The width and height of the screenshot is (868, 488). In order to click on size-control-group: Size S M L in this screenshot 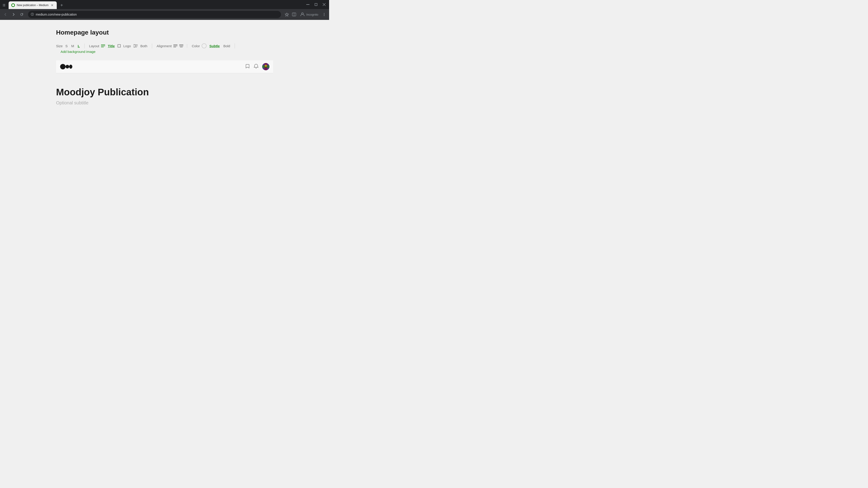, I will do `click(70, 46)`.